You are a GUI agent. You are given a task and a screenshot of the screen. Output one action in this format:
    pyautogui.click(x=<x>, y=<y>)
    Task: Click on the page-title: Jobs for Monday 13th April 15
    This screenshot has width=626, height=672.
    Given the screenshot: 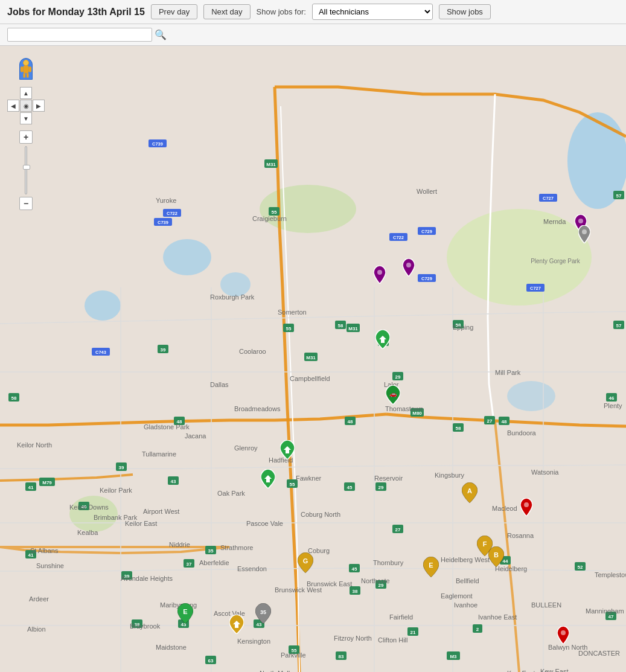 What is the action you would take?
    pyautogui.click(x=76, y=12)
    